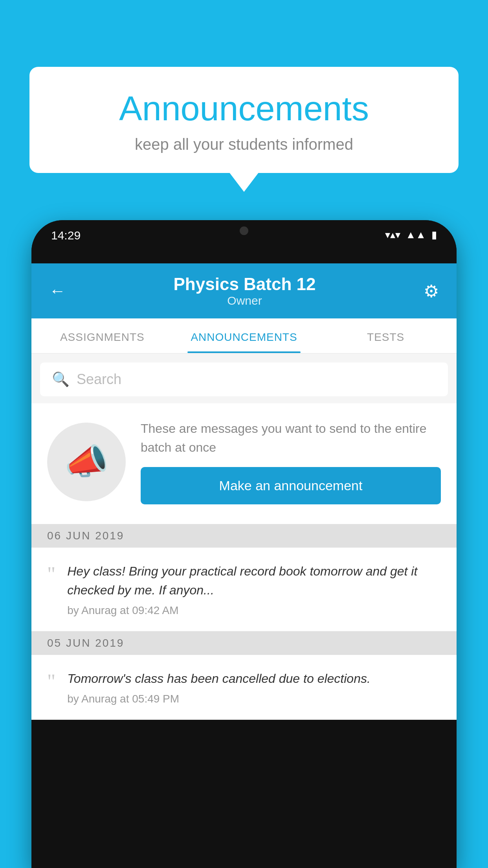 Image resolution: width=488 pixels, height=868 pixels. Describe the element at coordinates (86, 462) in the screenshot. I see `megaphone-icon: 📣` at that location.